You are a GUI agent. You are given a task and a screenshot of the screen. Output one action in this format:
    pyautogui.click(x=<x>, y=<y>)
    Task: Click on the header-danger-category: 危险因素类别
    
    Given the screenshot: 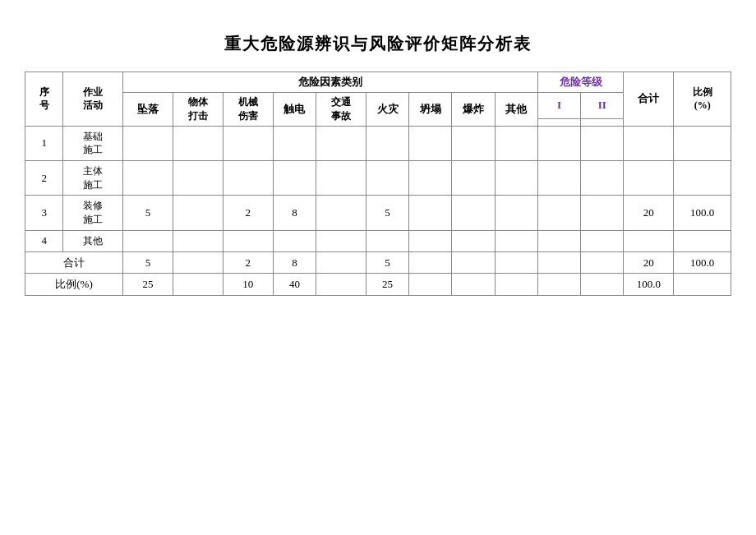 What is the action you would take?
    pyautogui.click(x=330, y=82)
    